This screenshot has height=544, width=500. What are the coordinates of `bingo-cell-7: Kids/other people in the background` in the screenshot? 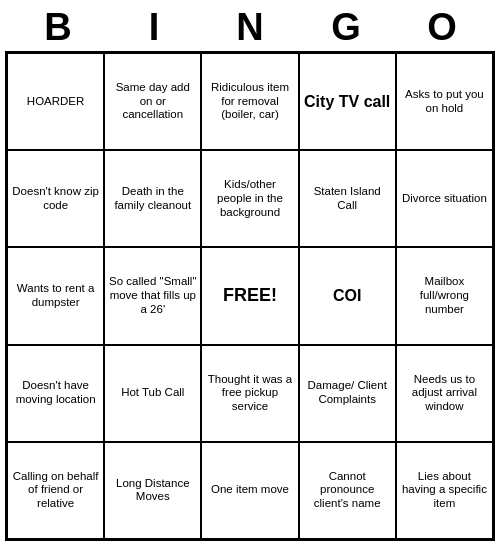 It's located at (250, 198).